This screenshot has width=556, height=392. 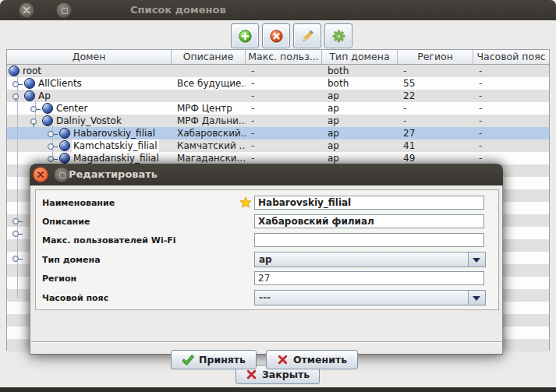 What do you see at coordinates (435, 158) in the screenshot?
I see `region-cell: 49` at bounding box center [435, 158].